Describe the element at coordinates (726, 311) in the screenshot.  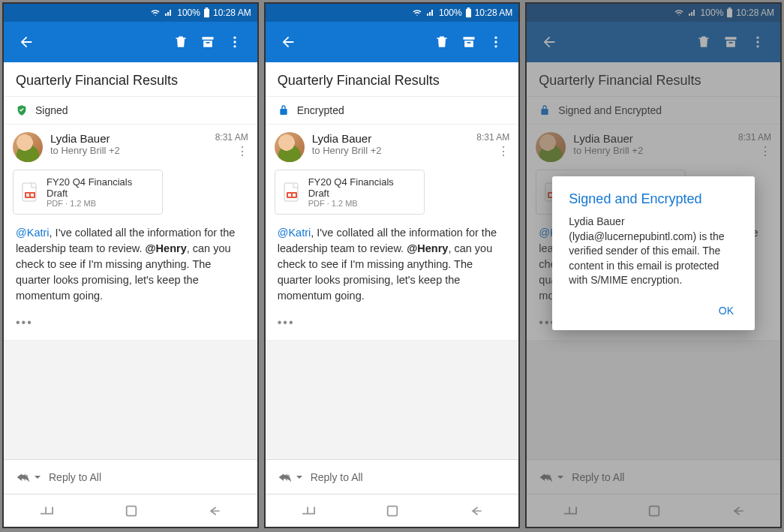
I see `dialog-ok-button: OK` at that location.